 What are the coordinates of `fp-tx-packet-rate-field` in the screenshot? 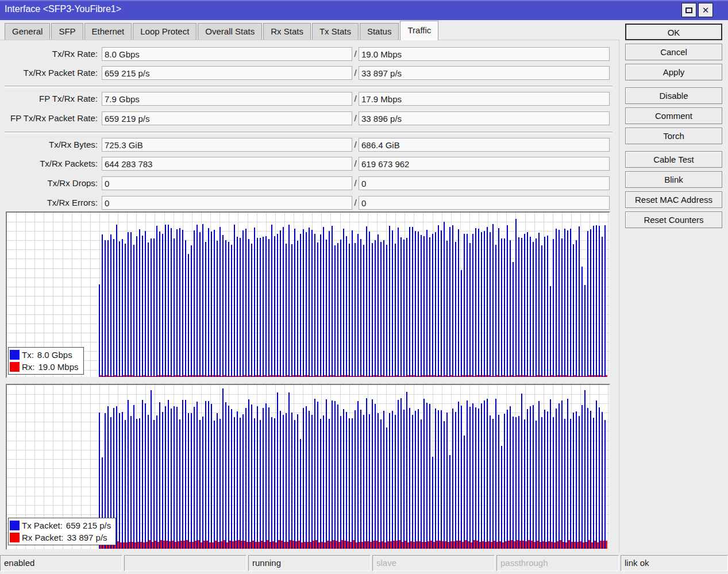 It's located at (227, 118).